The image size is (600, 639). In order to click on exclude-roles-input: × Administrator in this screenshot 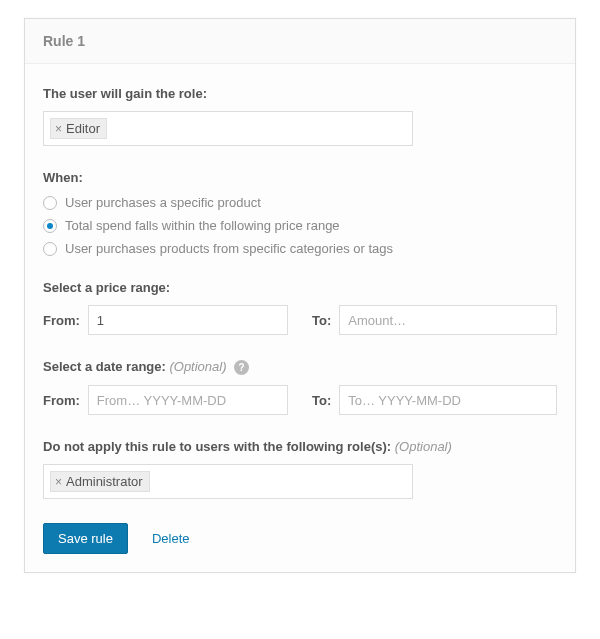, I will do `click(228, 482)`.